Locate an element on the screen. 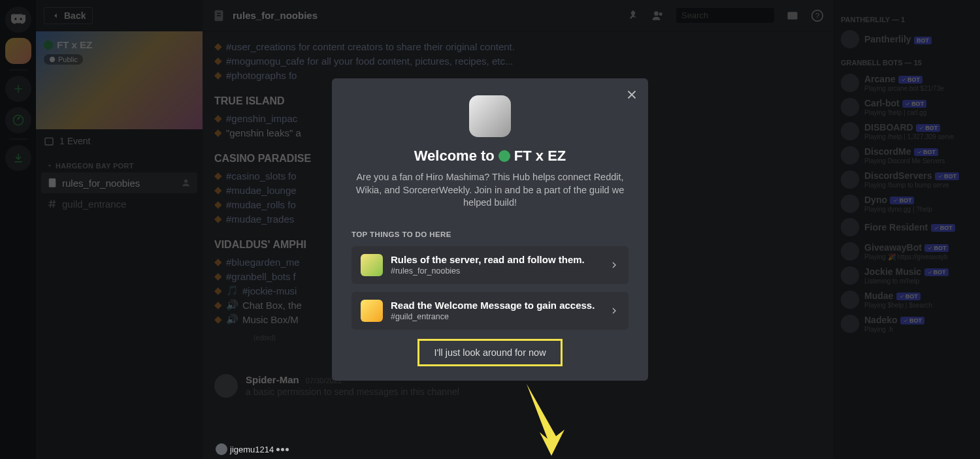  close-icon is located at coordinates (632, 95).